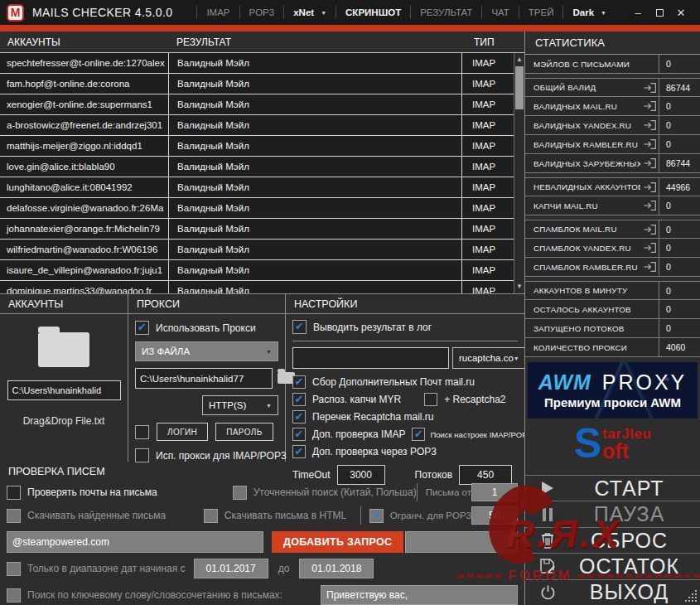 Image resolution: width=700 pixels, height=605 pixels. I want to click on reset-button: СБРОС, so click(613, 540).